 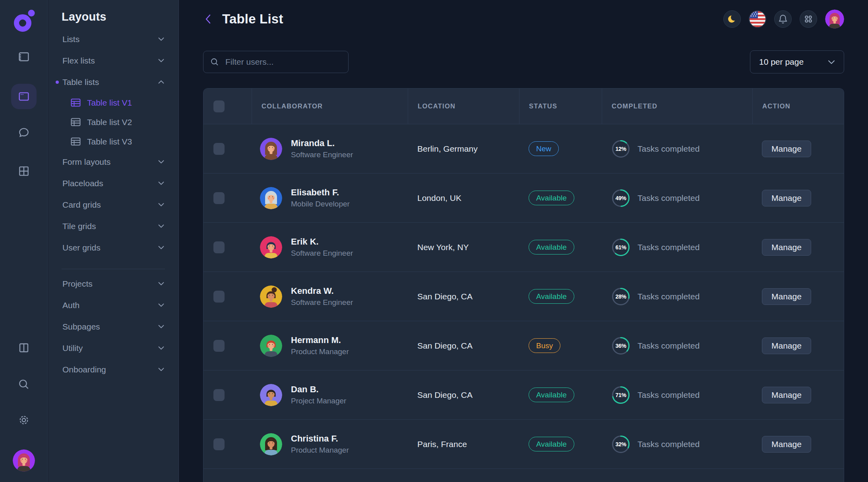 What do you see at coordinates (24, 133) in the screenshot?
I see `messages-icon-button` at bounding box center [24, 133].